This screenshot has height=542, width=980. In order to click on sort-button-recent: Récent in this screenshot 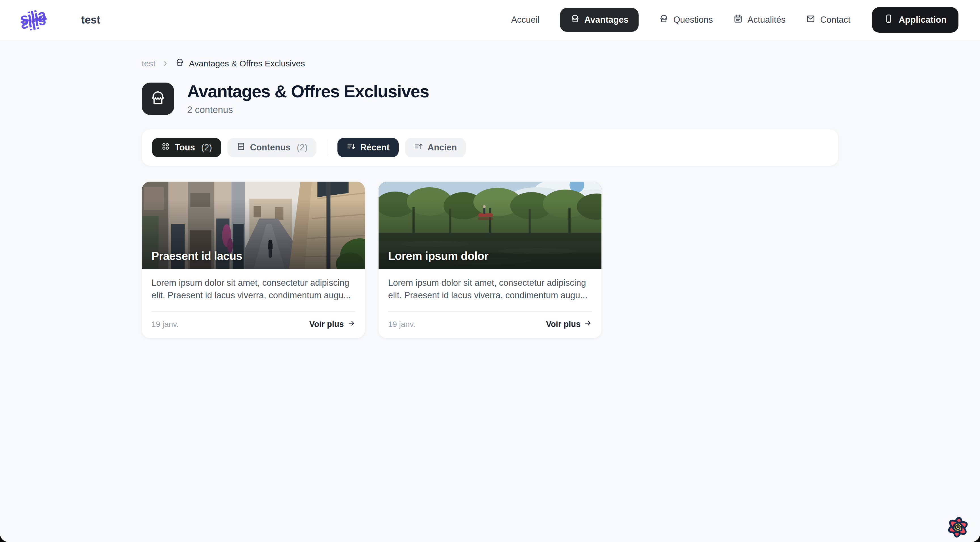, I will do `click(368, 148)`.